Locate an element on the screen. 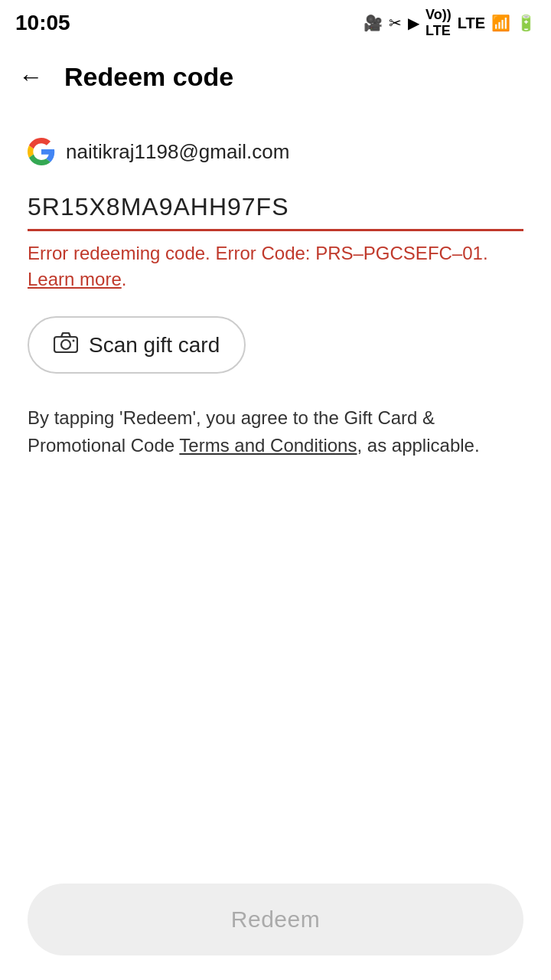  bottom-bar: Redeem is located at coordinates (276, 924).